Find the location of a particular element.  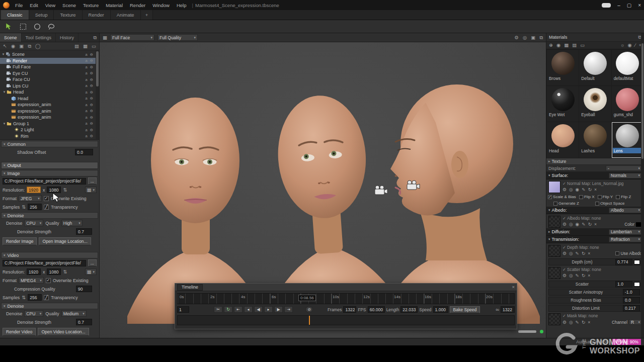

menu-render: Render is located at coordinates (138, 5).